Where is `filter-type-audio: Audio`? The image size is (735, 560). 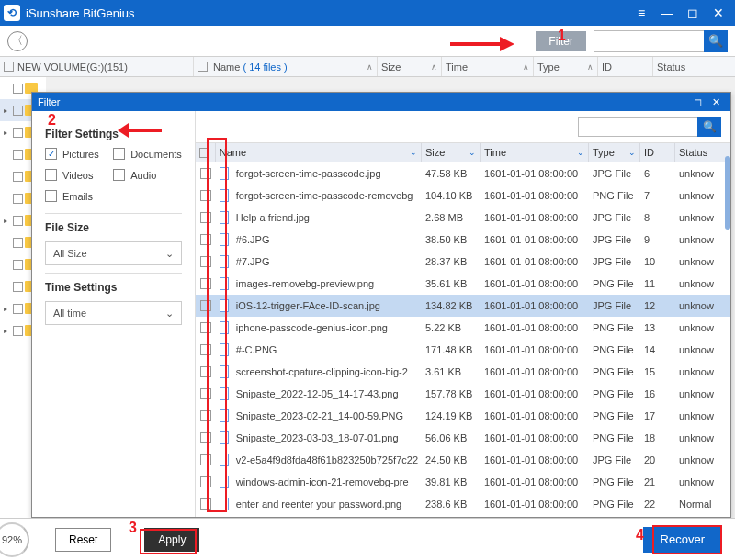
filter-type-audio: Audio is located at coordinates (147, 174).